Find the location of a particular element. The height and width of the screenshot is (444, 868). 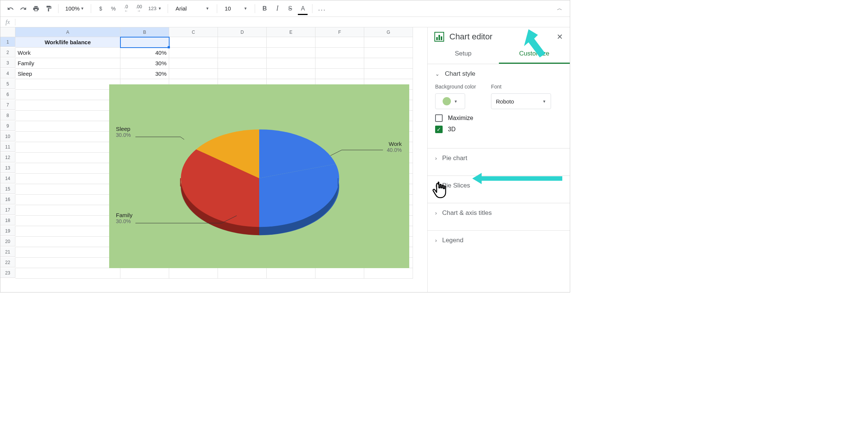

section-legend: › Legend is located at coordinates (499, 240).